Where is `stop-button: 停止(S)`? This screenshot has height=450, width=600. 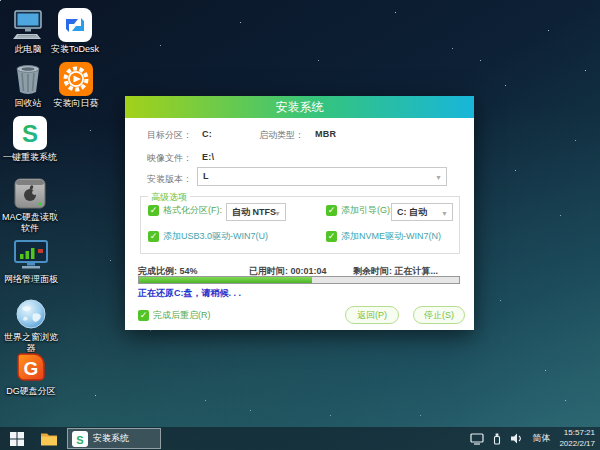
stop-button: 停止(S) is located at coordinates (439, 315).